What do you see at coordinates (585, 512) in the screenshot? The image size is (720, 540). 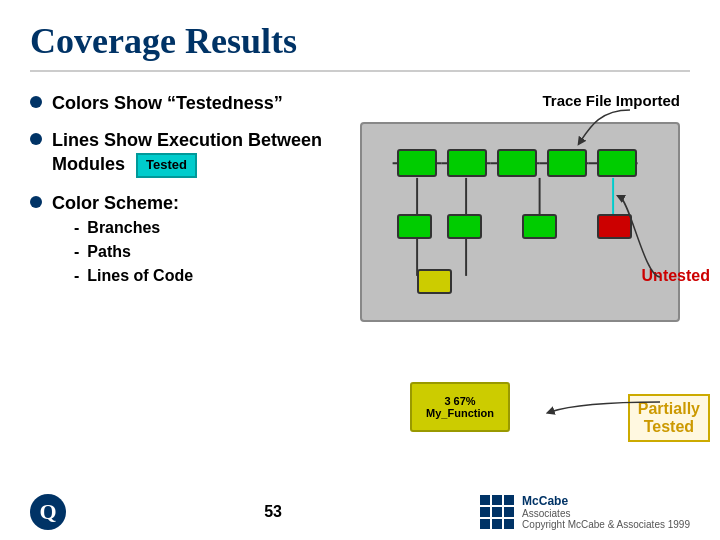 I see `mccabe-logo: McCabe Associates Copyright McCabe & Ass…` at bounding box center [585, 512].